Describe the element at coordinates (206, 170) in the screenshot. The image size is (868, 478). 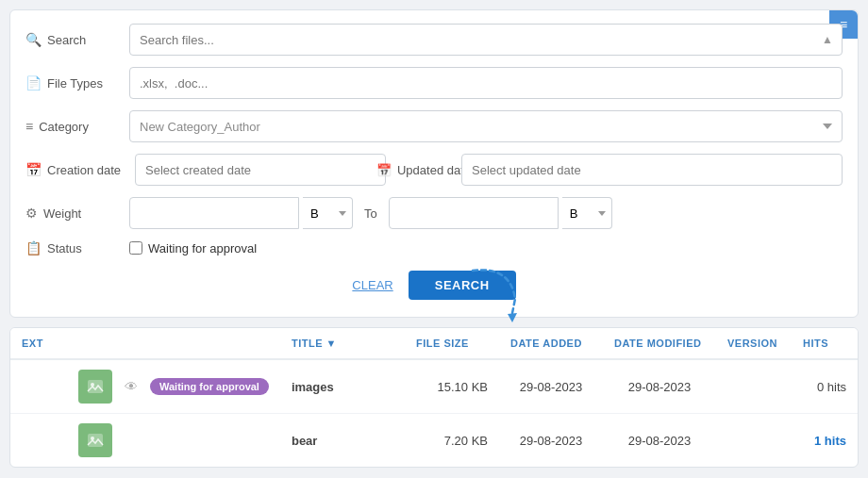
I see `creation-date-group: 📅 Creation date` at that location.